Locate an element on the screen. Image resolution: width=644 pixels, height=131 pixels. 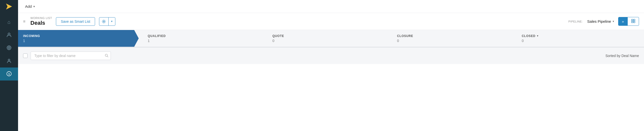
stage-closed-header: CLOSED ▾ is located at coordinates (580, 36).